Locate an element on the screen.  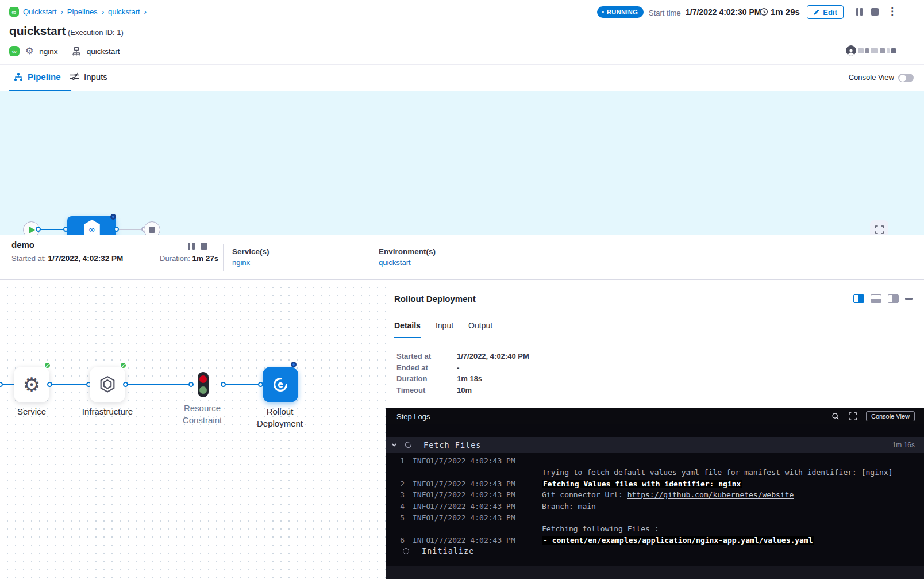
step-label-rollout-deployment: Rollout Deployment is located at coordinates (280, 417).